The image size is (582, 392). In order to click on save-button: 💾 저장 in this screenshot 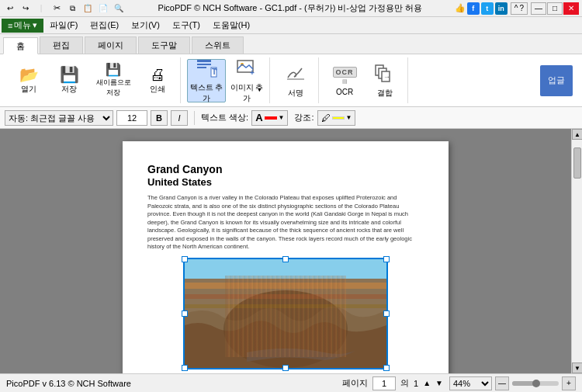, I will do `click(69, 81)`.